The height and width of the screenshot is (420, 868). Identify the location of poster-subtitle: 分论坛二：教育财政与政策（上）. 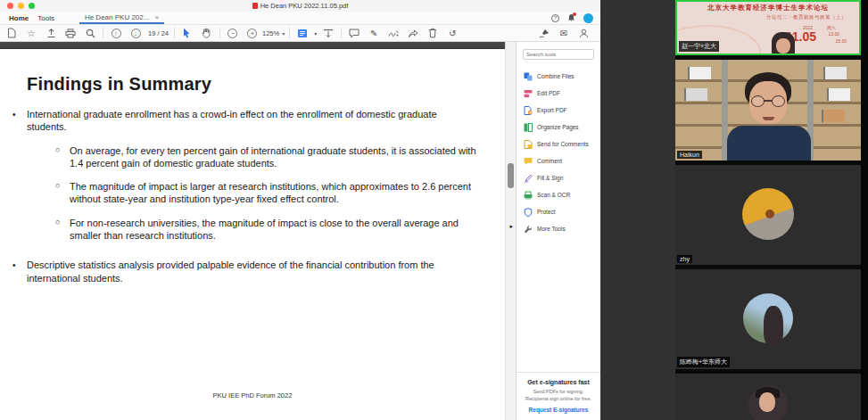
(806, 18).